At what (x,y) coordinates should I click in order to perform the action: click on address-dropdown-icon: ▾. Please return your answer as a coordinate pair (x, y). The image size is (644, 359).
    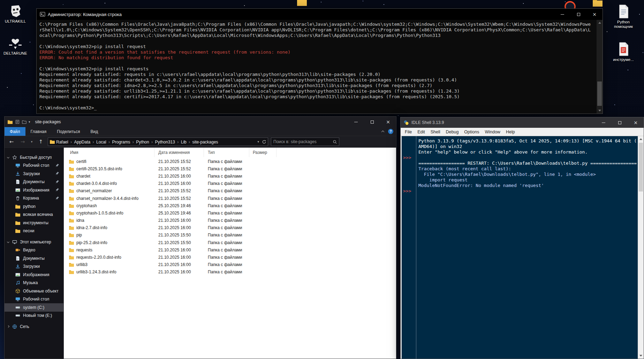
    Looking at the image, I should click on (258, 142).